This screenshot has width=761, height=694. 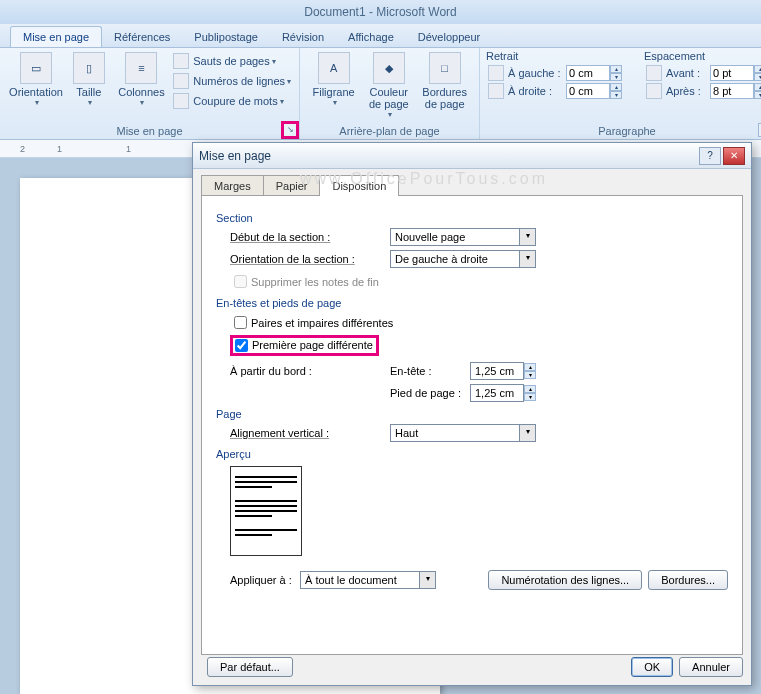 I want to click on spacing-before-spinner: ▴▾, so click(x=736, y=73).